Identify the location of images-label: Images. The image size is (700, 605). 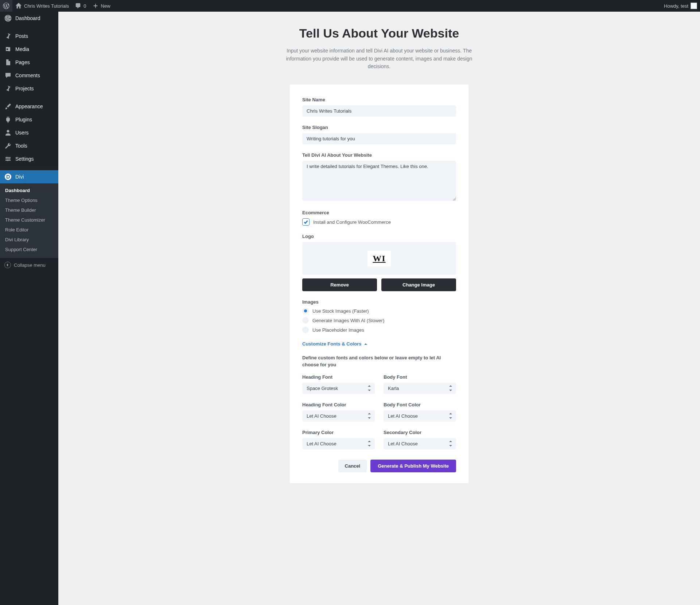
(379, 302).